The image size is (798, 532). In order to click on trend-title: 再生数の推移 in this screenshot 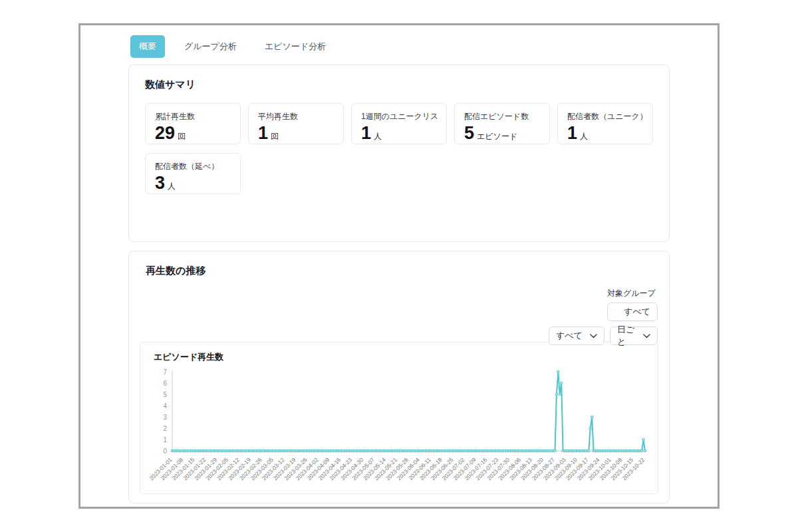, I will do `click(402, 271)`.